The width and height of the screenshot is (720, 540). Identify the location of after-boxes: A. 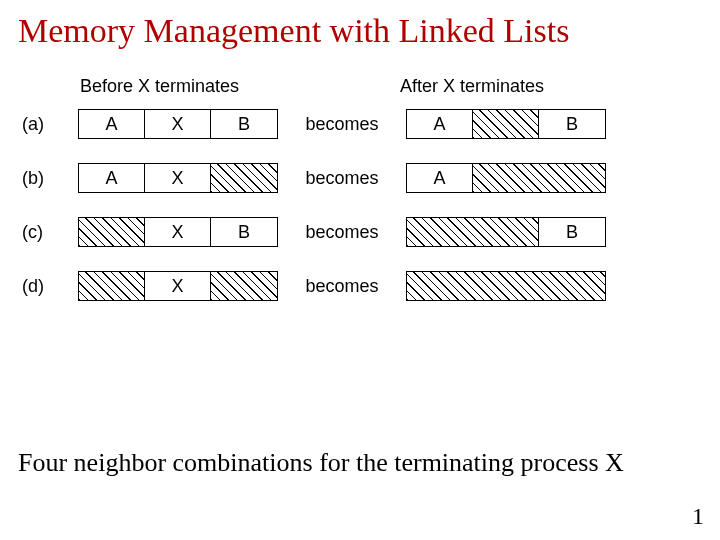
(506, 178).